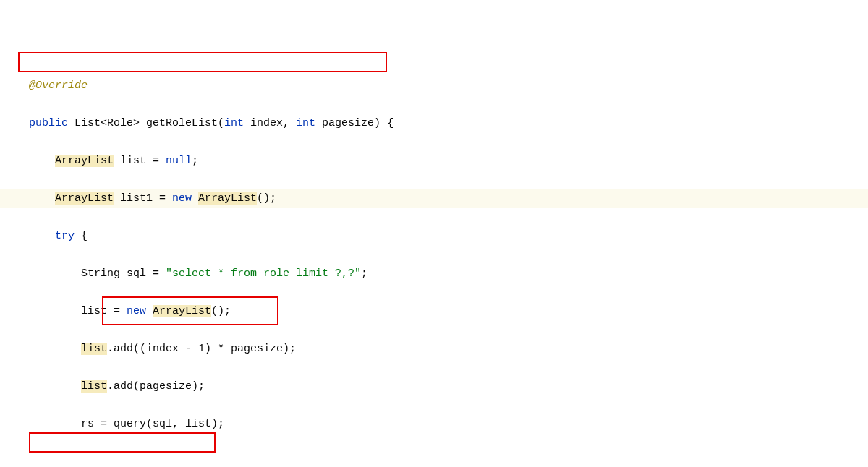  I want to click on code-line: ArrayList list = null;, so click(434, 161).